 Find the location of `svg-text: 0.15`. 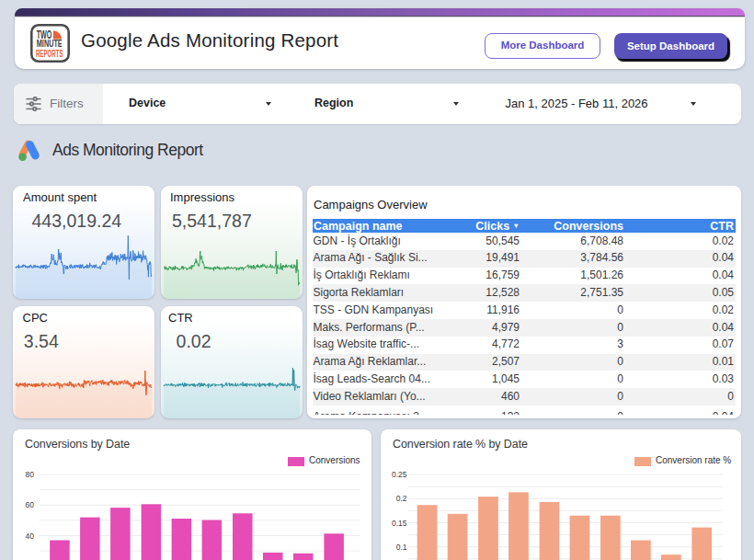

svg-text: 0.15 is located at coordinates (399, 523).